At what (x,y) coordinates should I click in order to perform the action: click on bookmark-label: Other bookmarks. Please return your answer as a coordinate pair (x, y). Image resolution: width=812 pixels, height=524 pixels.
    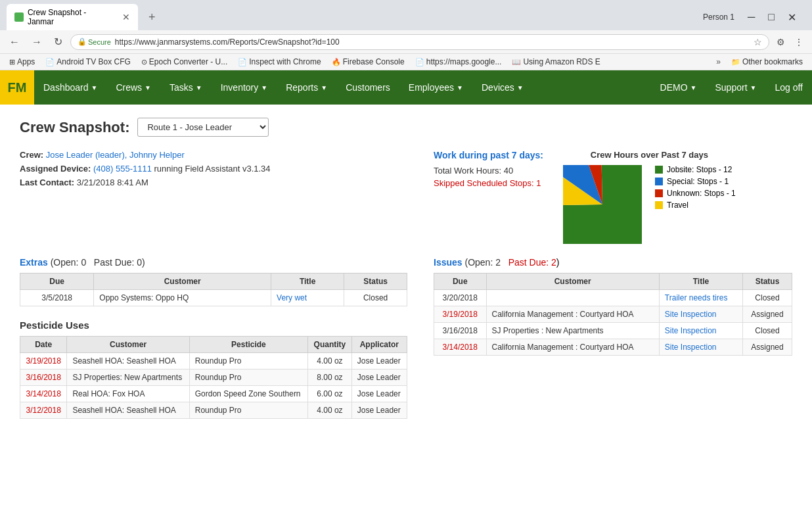
    Looking at the image, I should click on (773, 62).